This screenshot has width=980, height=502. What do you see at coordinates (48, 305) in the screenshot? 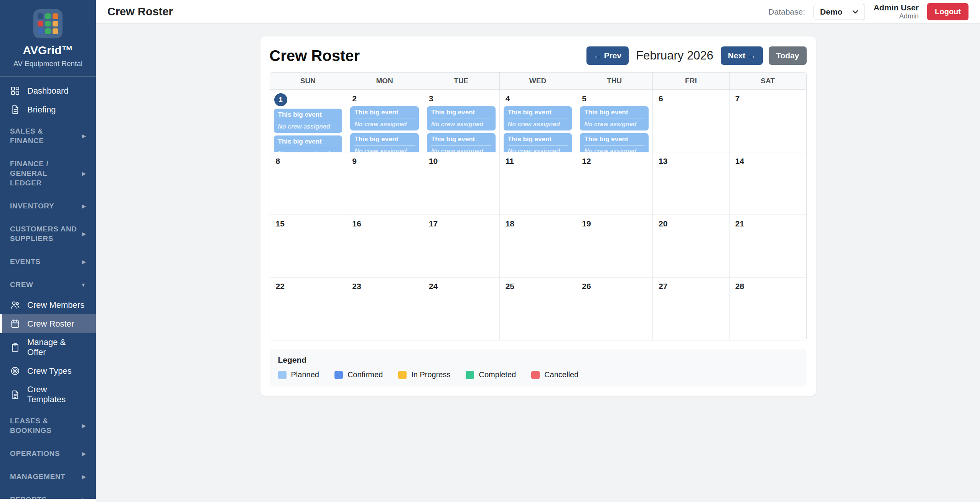
I see `sidebar-item-crew-members: Crew Members` at bounding box center [48, 305].